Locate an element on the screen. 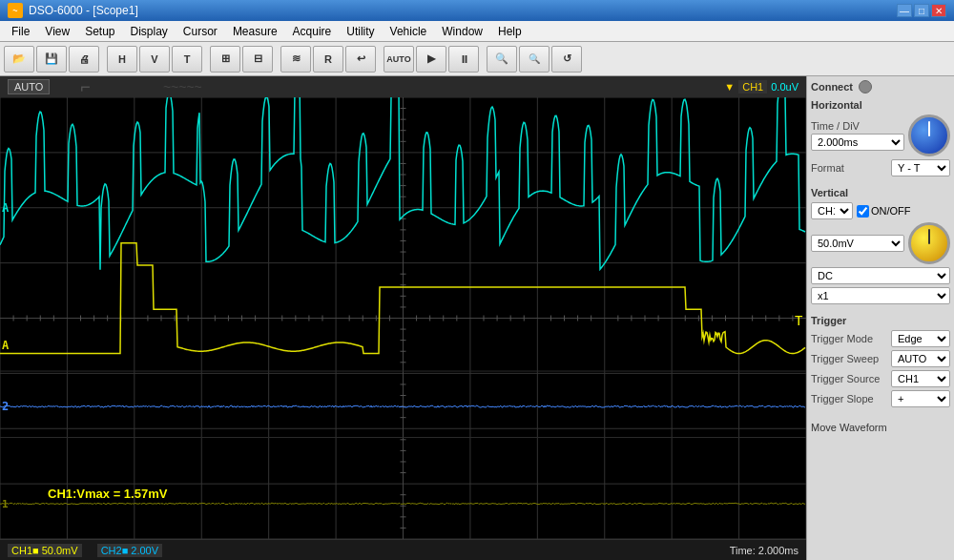 The height and width of the screenshot is (560, 954). menu-measure: Measure is located at coordinates (256, 31).